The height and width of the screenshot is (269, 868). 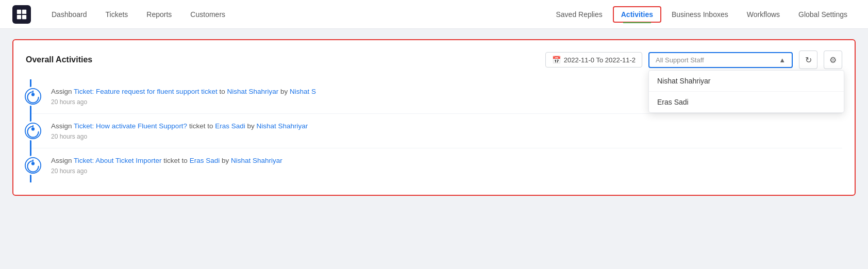 What do you see at coordinates (303, 92) in the screenshot?
I see `by-link: Nishat S` at bounding box center [303, 92].